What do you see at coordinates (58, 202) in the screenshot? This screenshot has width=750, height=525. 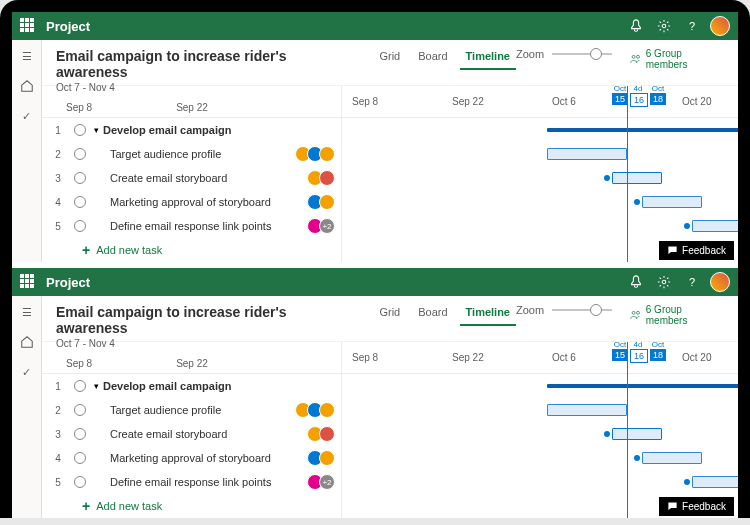 I see `row-number: 4` at bounding box center [58, 202].